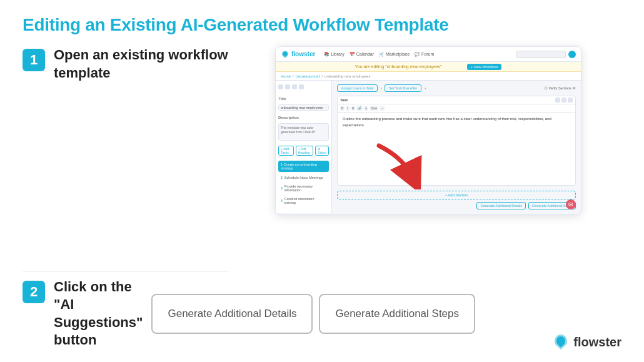  I want to click on mock-ai-buttons: Generate Additional Details Generate Add…, so click(456, 206).